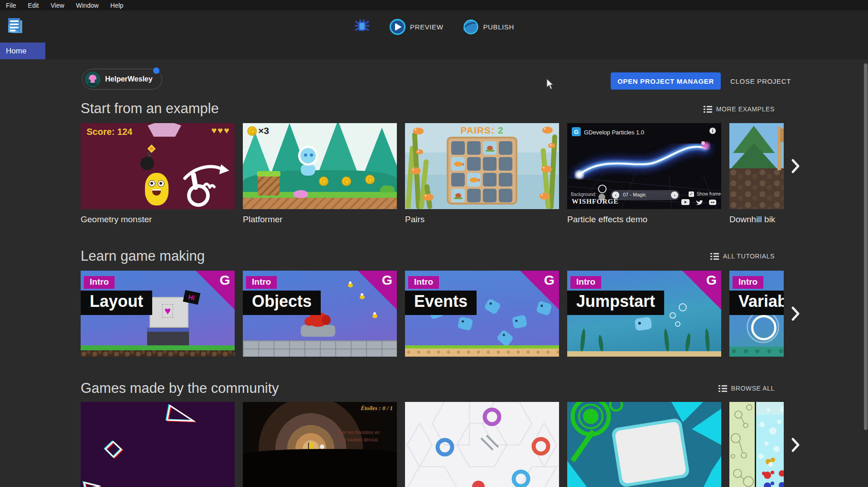  Describe the element at coordinates (645, 195) in the screenshot. I see `preset-selector: ‹ 07 - Magic ›` at that location.